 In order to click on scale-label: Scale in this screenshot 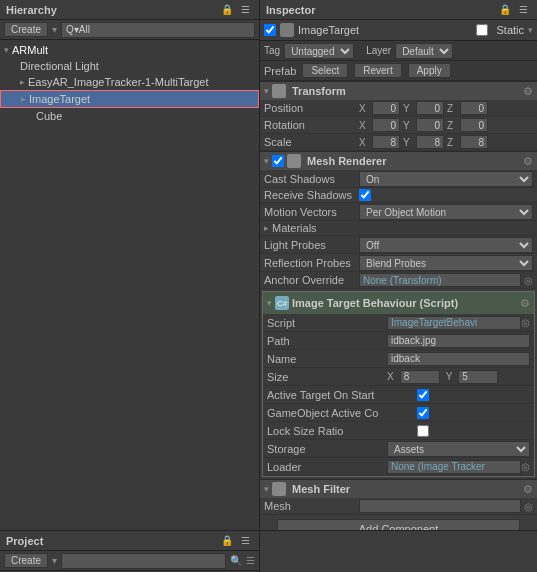, I will do `click(312, 142)`.